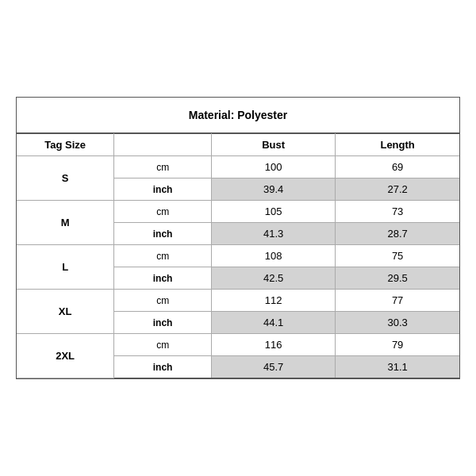 The height and width of the screenshot is (476, 476). What do you see at coordinates (65, 267) in the screenshot?
I see `tag-size-cell: L` at bounding box center [65, 267].